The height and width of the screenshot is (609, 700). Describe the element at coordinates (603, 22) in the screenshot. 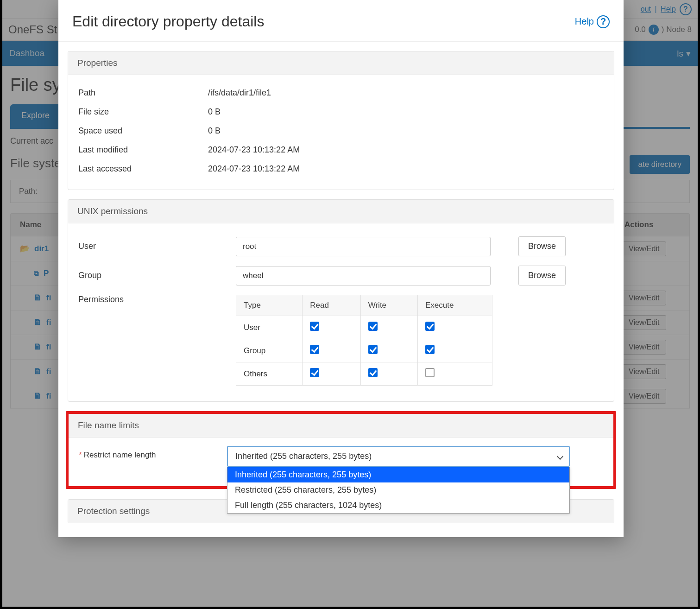

I see `help-icon: ?` at that location.